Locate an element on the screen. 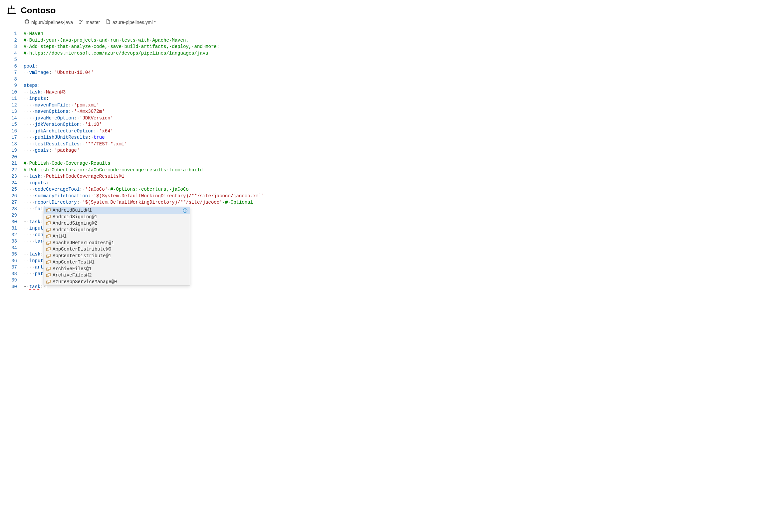 The width and height of the screenshot is (767, 532). autocomplete-label: Ant@1 is located at coordinates (60, 237).